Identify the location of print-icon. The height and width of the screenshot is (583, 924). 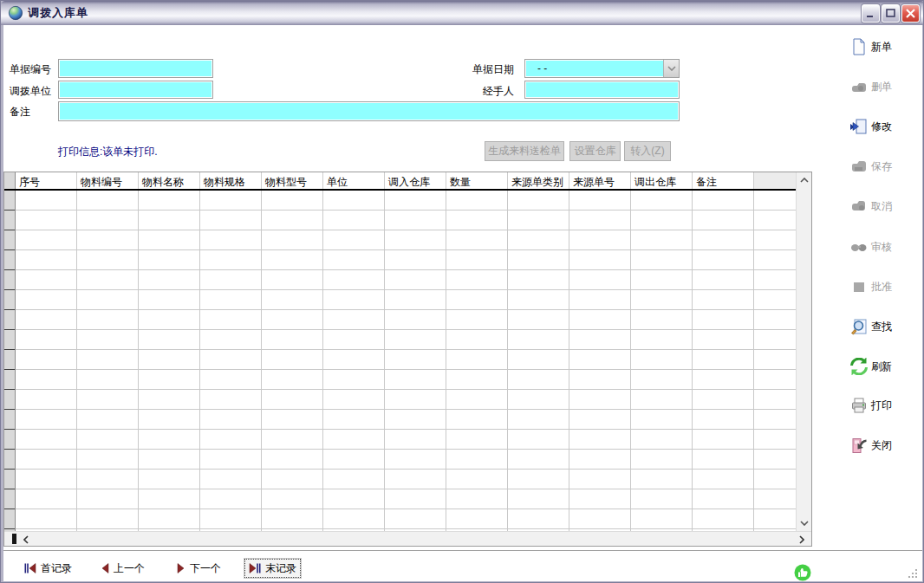
(859, 405).